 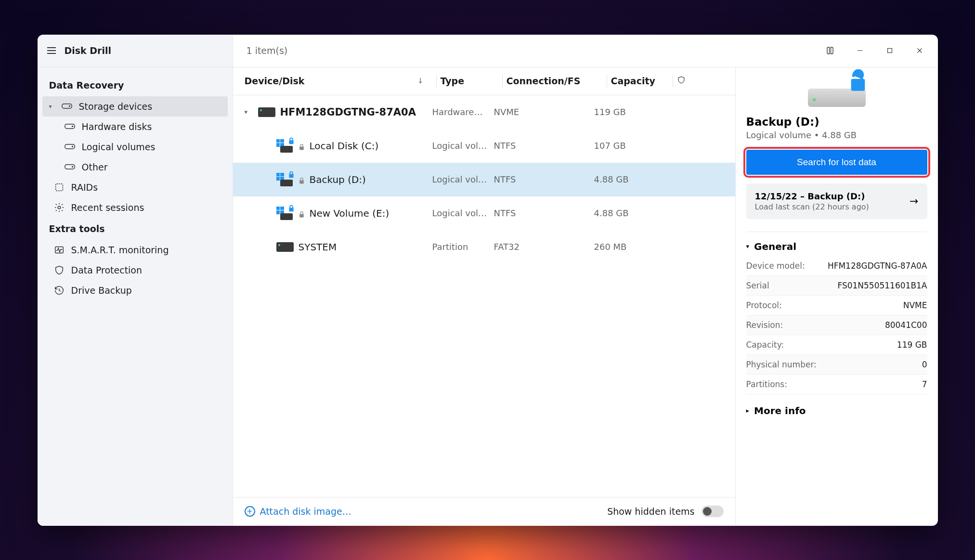 What do you see at coordinates (837, 411) in the screenshot?
I see `more-info-header: ▸ More info` at bounding box center [837, 411].